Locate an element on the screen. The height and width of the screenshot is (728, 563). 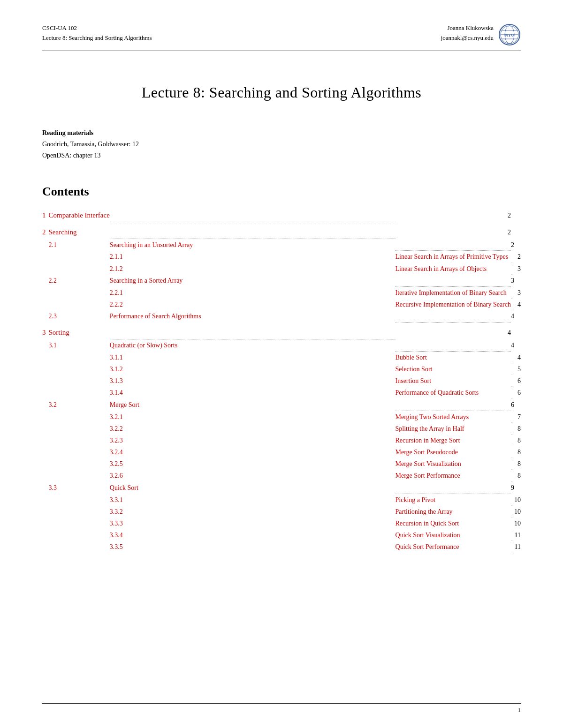
svg-text: NYU is located at coordinates (510, 35).